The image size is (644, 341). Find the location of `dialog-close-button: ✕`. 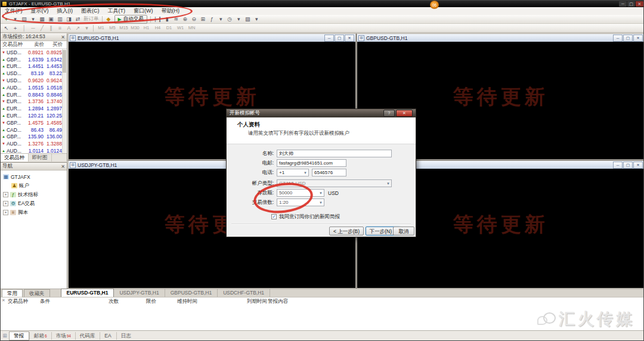

dialog-close-button: ✕ is located at coordinates (404, 113).